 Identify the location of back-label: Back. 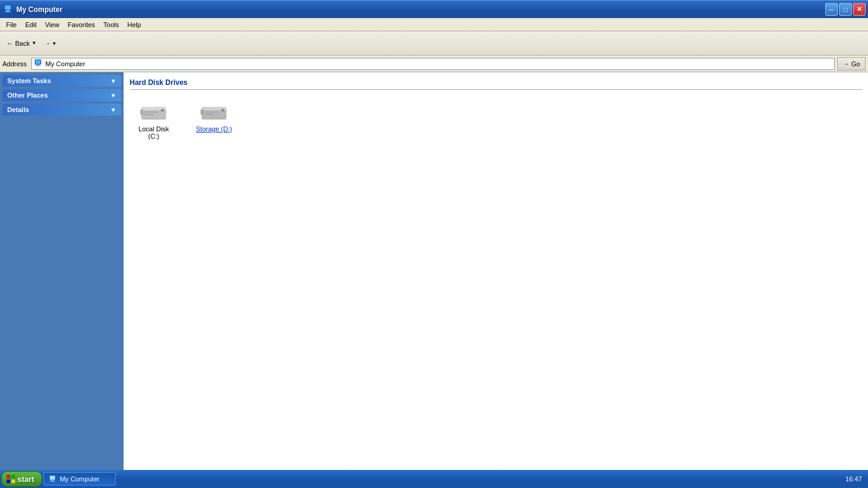
(22, 43).